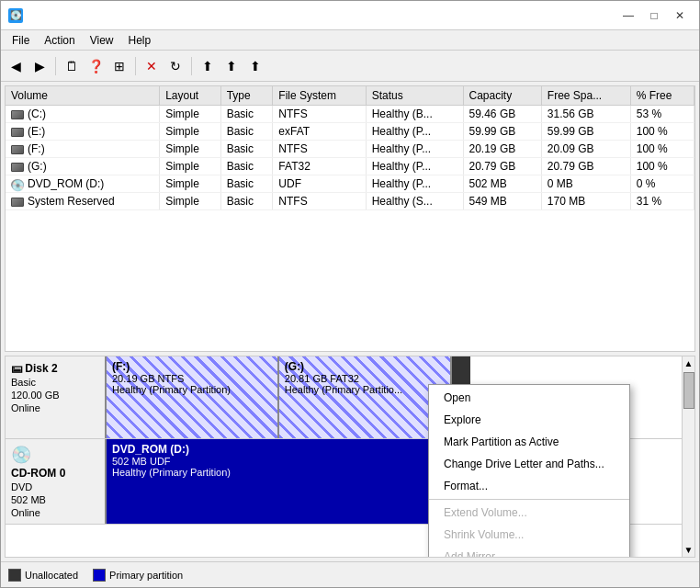 This screenshot has height=588, width=700. I want to click on legend-unalloc-label: Unallocated, so click(51, 575).